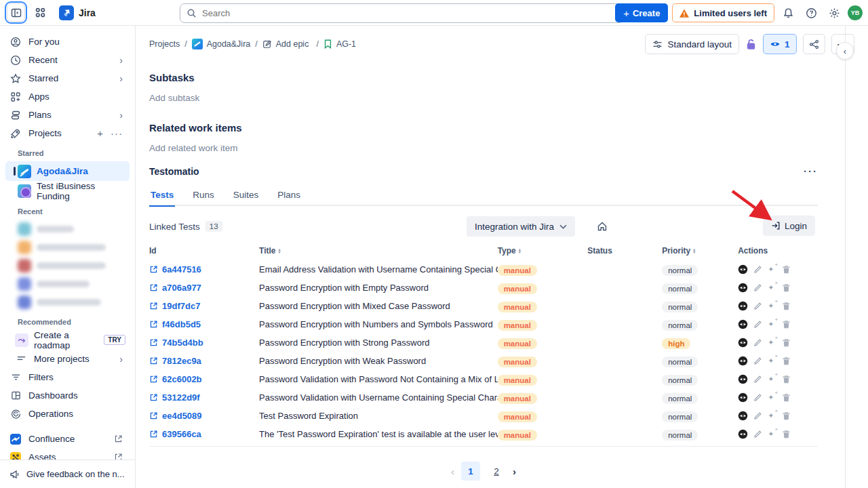 The width and height of the screenshot is (868, 488). What do you see at coordinates (68, 454) in the screenshot?
I see `sidebar-item-assets: Assets` at bounding box center [68, 454].